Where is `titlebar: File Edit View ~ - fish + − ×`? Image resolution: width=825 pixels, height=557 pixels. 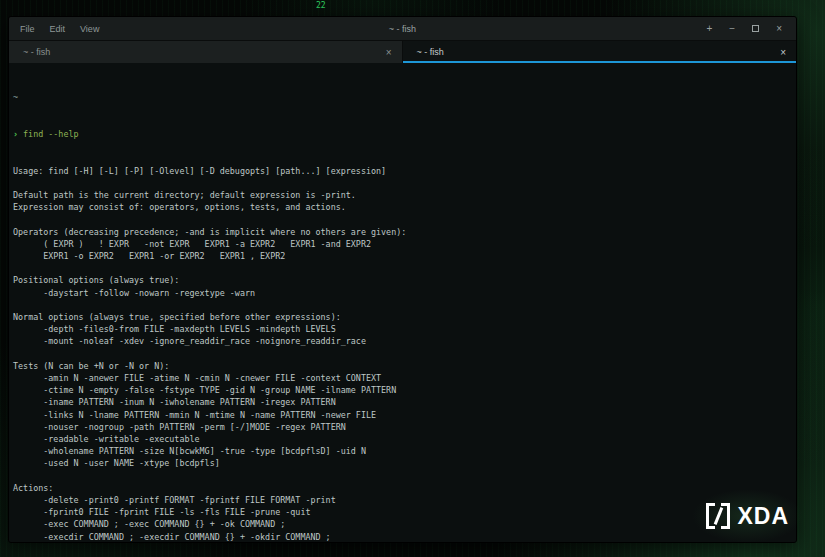
titlebar: File Edit View ~ - fish + − × is located at coordinates (402, 29).